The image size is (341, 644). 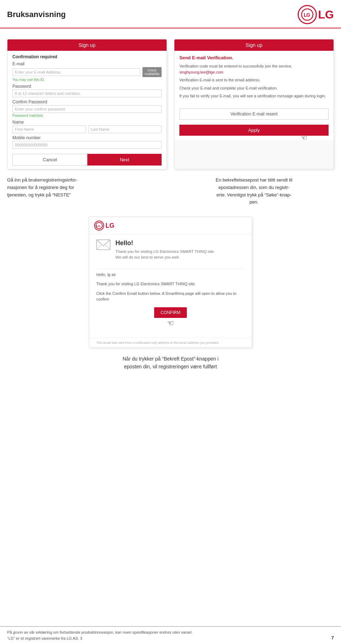 What do you see at coordinates (304, 138) in the screenshot?
I see `apply-cursor-hand-icon: ☜` at bounding box center [304, 138].